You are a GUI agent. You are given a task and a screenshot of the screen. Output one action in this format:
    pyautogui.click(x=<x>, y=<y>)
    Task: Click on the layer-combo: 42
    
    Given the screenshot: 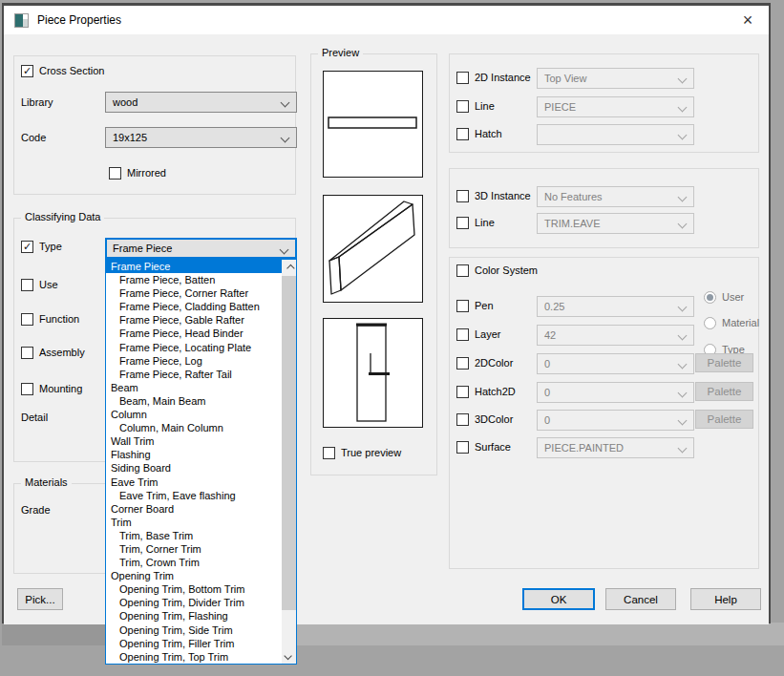 What is the action you would take?
    pyautogui.click(x=615, y=335)
    